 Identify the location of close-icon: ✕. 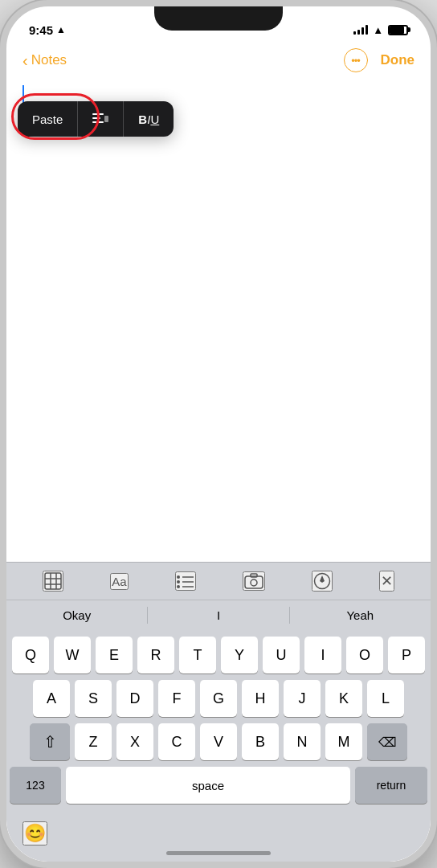
(387, 581).